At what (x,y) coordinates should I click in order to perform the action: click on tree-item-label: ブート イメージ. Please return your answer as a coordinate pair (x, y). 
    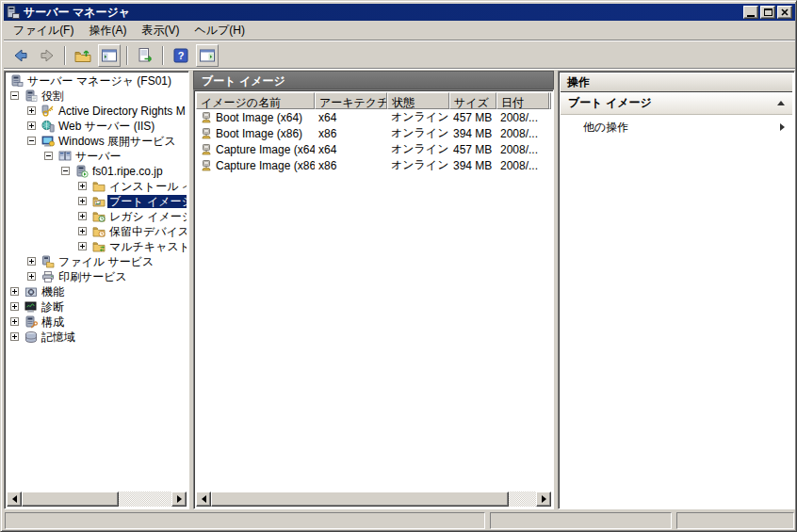
    Looking at the image, I should click on (147, 202).